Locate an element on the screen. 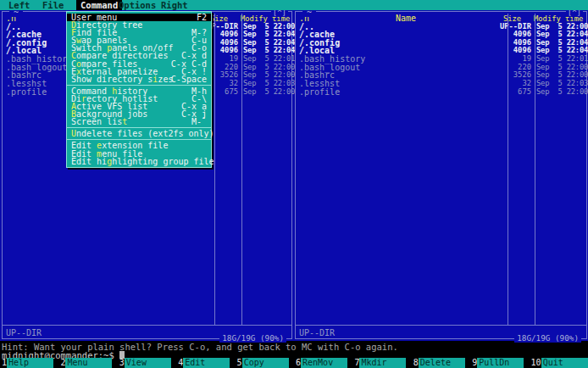 This screenshot has width=588, height=368. menu-item-shortcut: M-` is located at coordinates (199, 122).